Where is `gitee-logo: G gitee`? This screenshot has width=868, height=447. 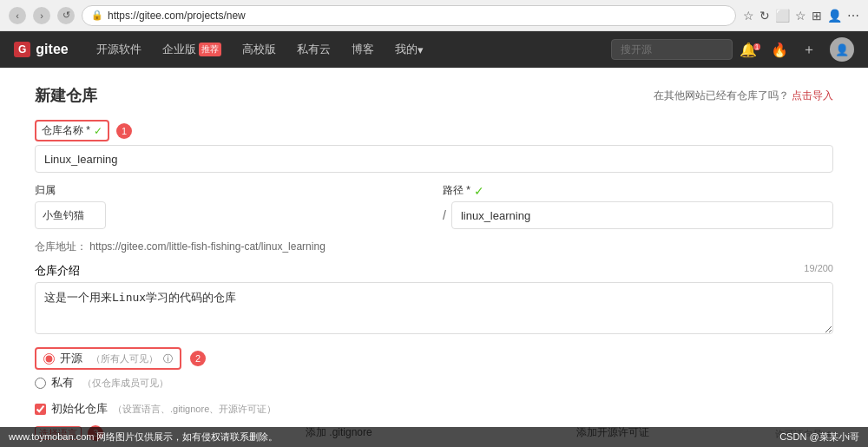 gitee-logo: G gitee is located at coordinates (42, 49).